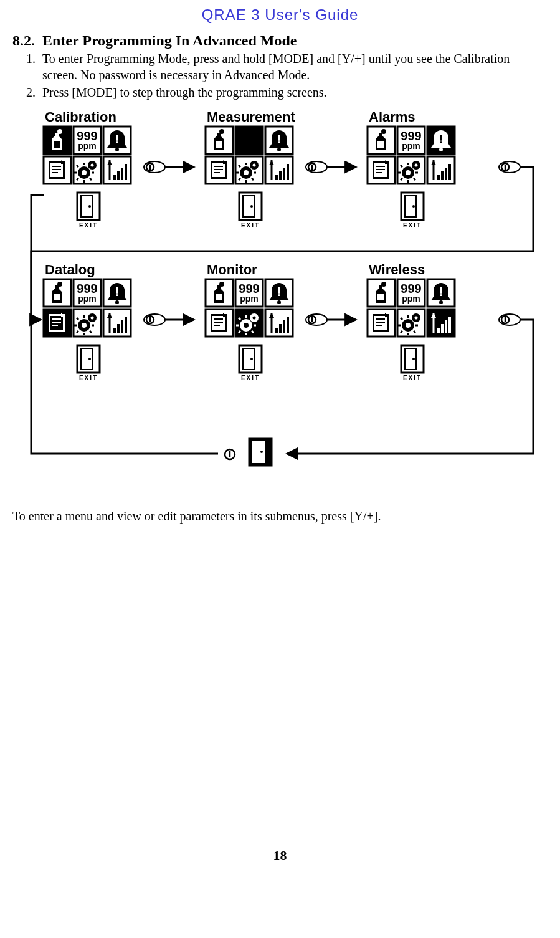 The width and height of the screenshot is (560, 938). I want to click on screen-block: Alarms999ppm!EXIT, so click(411, 169).